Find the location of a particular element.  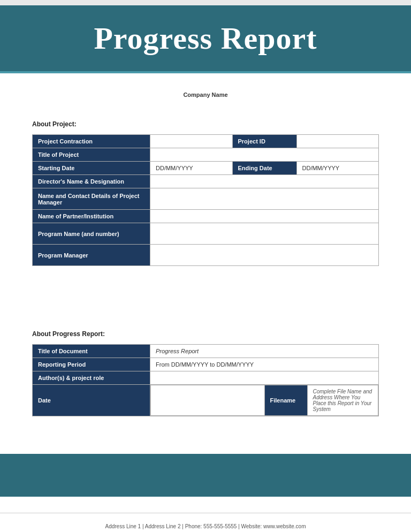

table-row: Director's Name & Designation is located at coordinates (206, 182).